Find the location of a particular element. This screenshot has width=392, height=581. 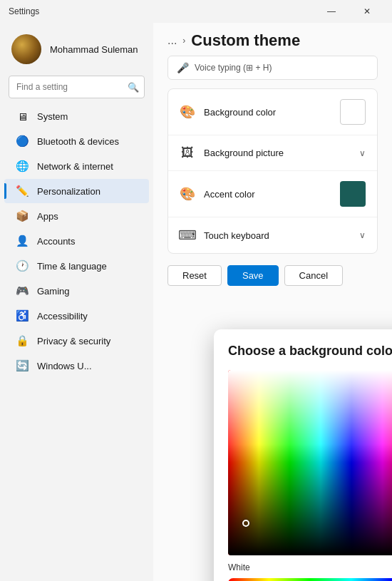

sidebar-item-personalization: ✏️ Personalization is located at coordinates (77, 191).